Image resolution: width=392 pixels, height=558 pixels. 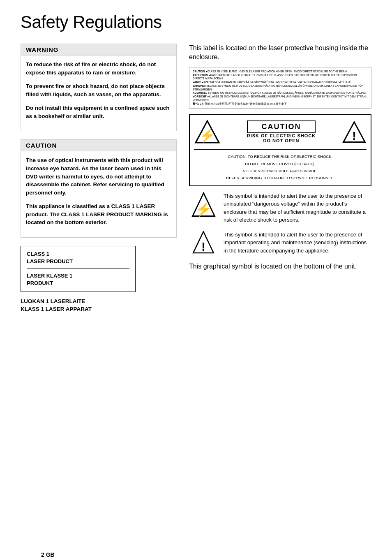 I want to click on caution-block: CAUTION The use of optical instruments w…, so click(x=99, y=188).